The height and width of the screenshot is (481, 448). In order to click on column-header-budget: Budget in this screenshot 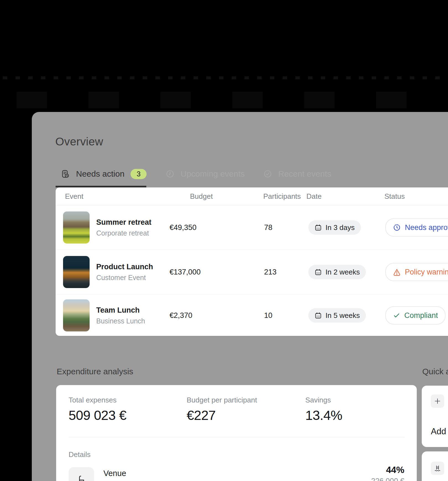, I will do `click(201, 196)`.